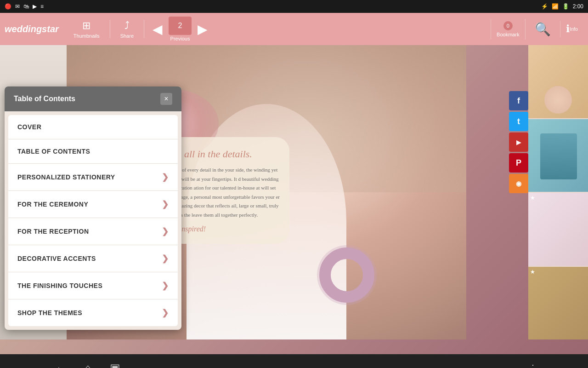  What do you see at coordinates (558, 304) in the screenshot?
I see `thumb-4-image: ★` at bounding box center [558, 304].